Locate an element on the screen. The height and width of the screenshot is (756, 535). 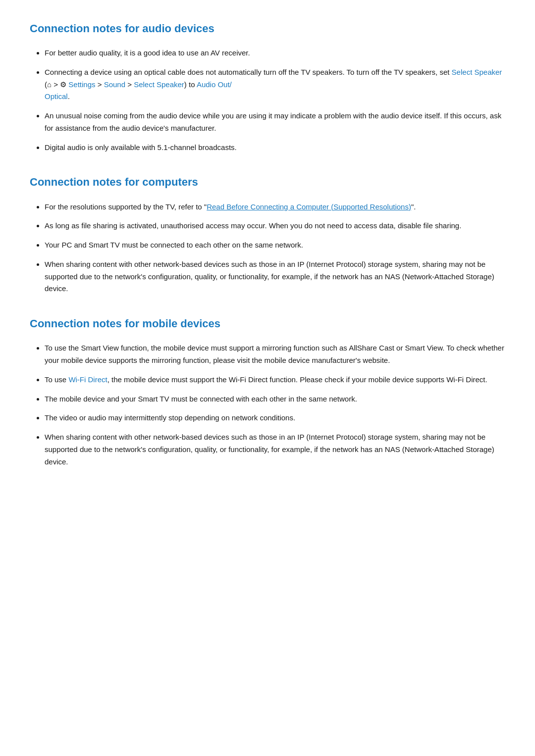
list-item: Your PC and Smart TV must be connected t… is located at coordinates (275, 246).